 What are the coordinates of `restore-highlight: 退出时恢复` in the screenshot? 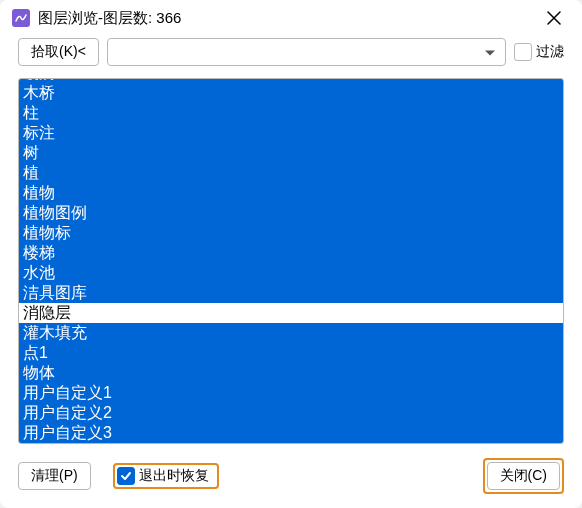 It's located at (166, 476).